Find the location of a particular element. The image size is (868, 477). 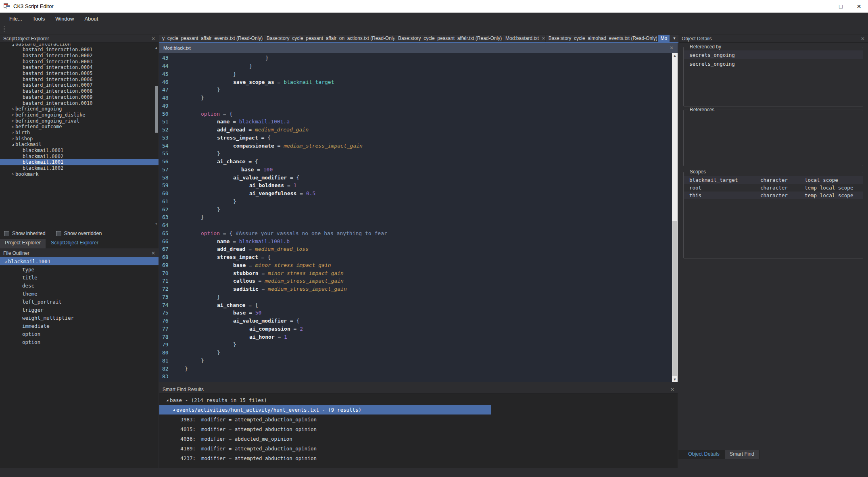

outliner-item-left_portrait: left_portrait is located at coordinates (79, 302).